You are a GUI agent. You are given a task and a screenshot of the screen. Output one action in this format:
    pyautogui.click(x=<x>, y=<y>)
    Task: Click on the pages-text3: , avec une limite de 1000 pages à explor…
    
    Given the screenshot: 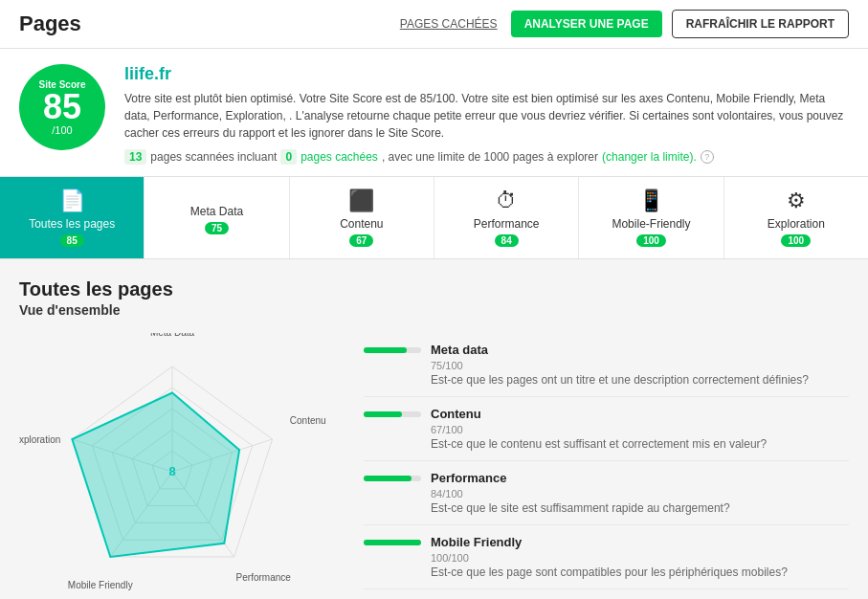 What is the action you would take?
    pyautogui.click(x=490, y=157)
    